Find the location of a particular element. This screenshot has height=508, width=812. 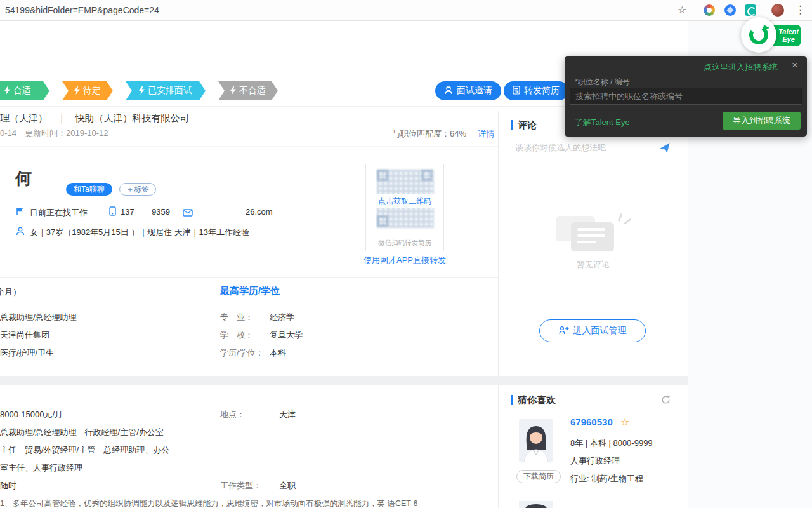

close-icon: × is located at coordinates (795, 65).